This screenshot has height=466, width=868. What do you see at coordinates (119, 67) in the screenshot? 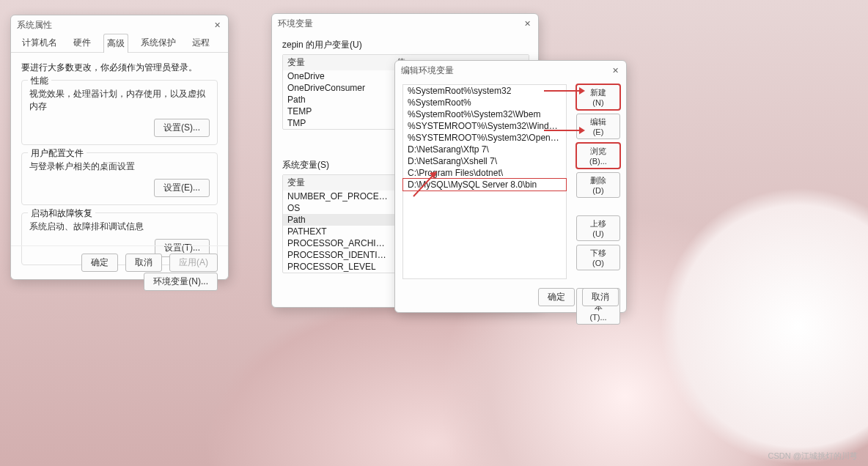
I see `admin-message: 要进行大多数更改，你必须作为管理员登录。` at bounding box center [119, 67].